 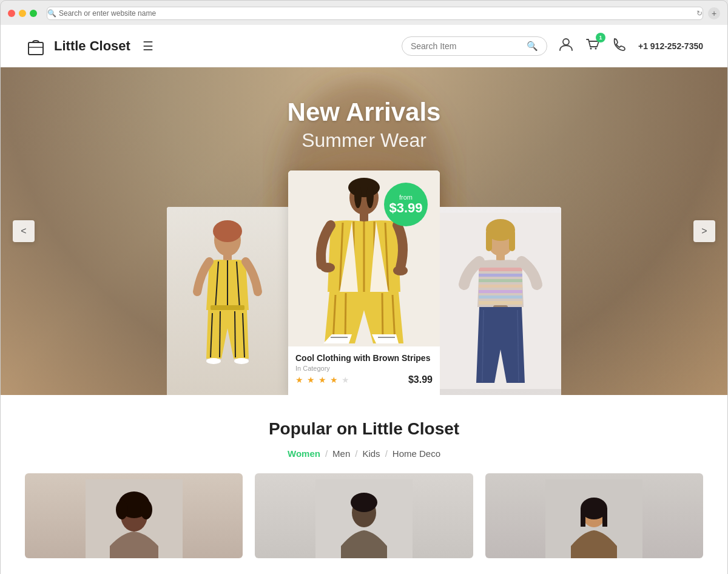 What do you see at coordinates (364, 358) in the screenshot?
I see `card-title: Cool Clothing with Brown Stripes` at bounding box center [364, 358].